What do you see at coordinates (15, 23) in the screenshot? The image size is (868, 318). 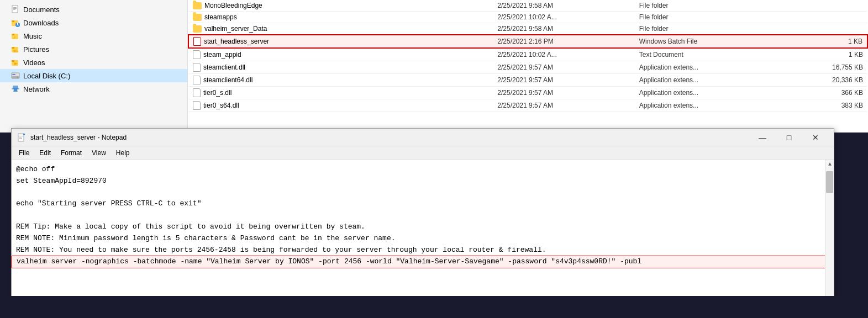 I see `downloads-icon` at bounding box center [15, 23].